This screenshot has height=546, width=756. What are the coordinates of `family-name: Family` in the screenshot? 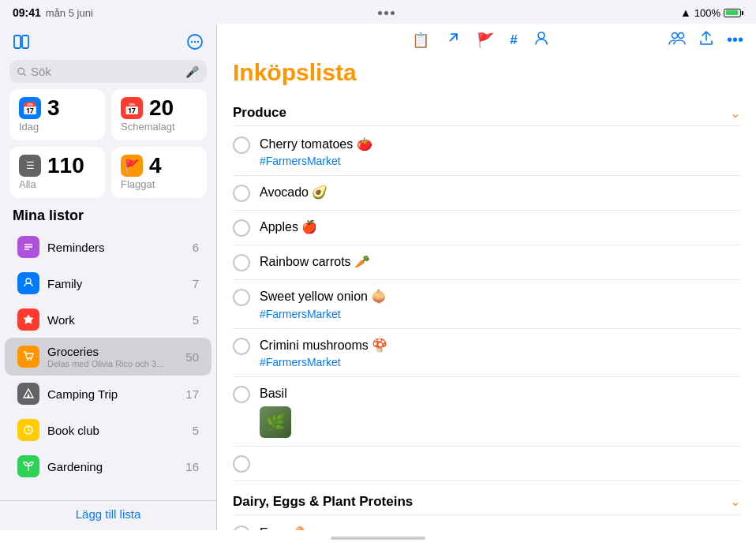 It's located at (116, 284).